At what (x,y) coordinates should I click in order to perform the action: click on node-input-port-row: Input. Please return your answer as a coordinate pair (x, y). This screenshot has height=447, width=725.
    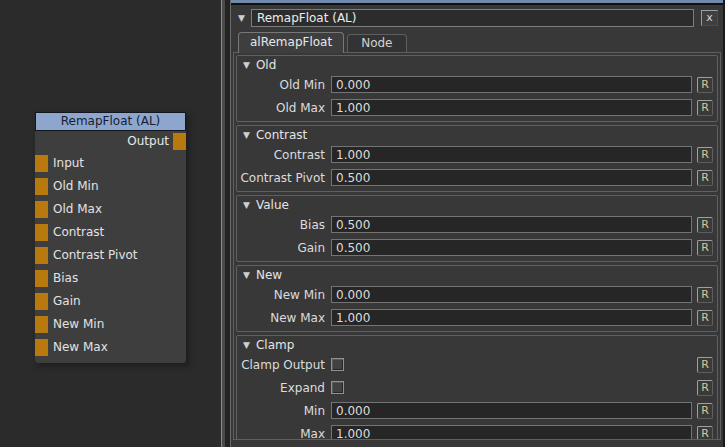
    Looking at the image, I should click on (110, 164).